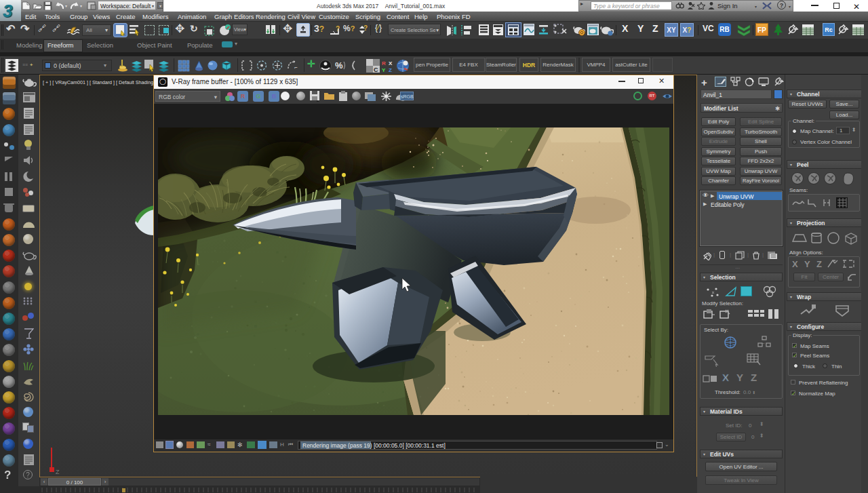 This screenshot has width=868, height=493. I want to click on svg-text: R, so click(384, 64).